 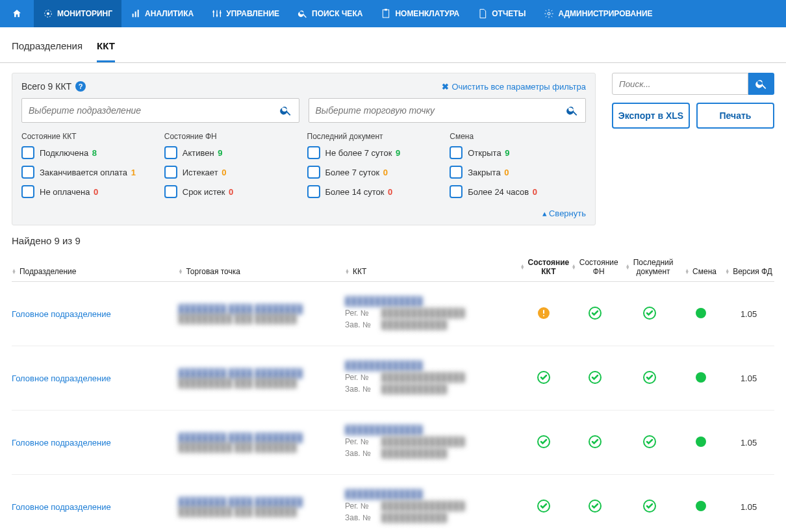 I want to click on filter-item: Более 24 часов 0, so click(x=518, y=192).